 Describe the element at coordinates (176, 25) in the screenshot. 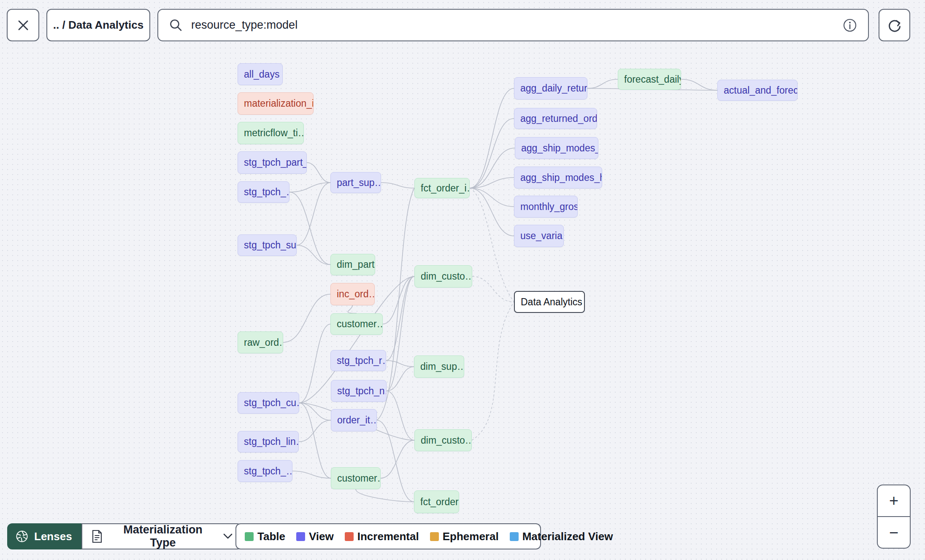

I see `search-icon` at that location.